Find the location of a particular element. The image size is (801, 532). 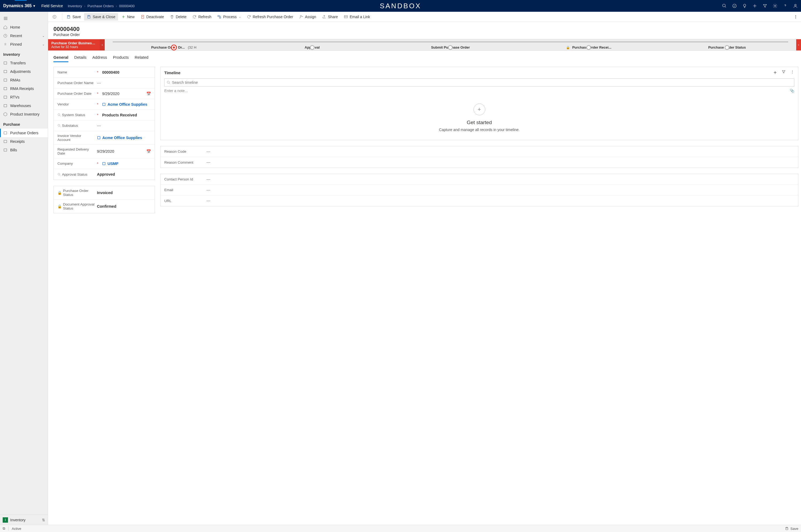

sitemap-switcher: I Inventory ⇅ is located at coordinates (24, 520).